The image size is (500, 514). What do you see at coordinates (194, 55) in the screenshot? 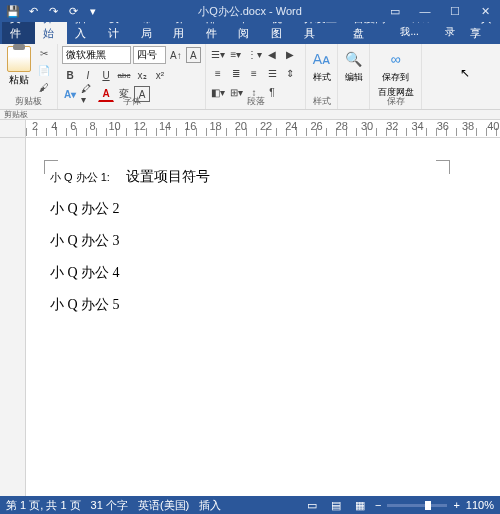
I see `clear-format-icon: A` at bounding box center [194, 55].